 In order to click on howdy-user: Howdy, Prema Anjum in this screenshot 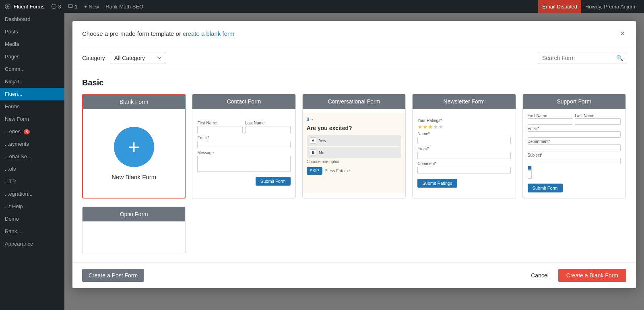, I will do `click(610, 6)`.